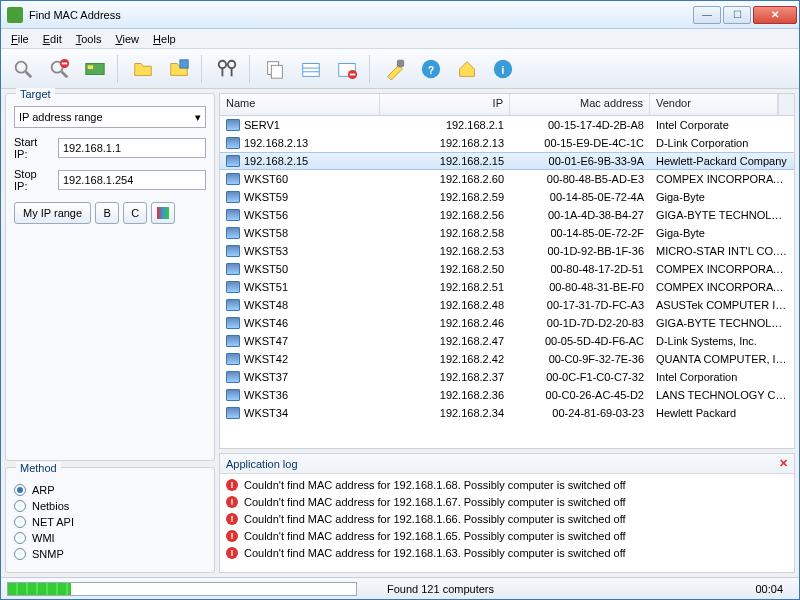 This screenshot has width=800, height=600. What do you see at coordinates (507, 143) in the screenshot?
I see `table-row: 192.168.2.13192.168.2.1300-15-E9-DE-4C-1…` at bounding box center [507, 143].